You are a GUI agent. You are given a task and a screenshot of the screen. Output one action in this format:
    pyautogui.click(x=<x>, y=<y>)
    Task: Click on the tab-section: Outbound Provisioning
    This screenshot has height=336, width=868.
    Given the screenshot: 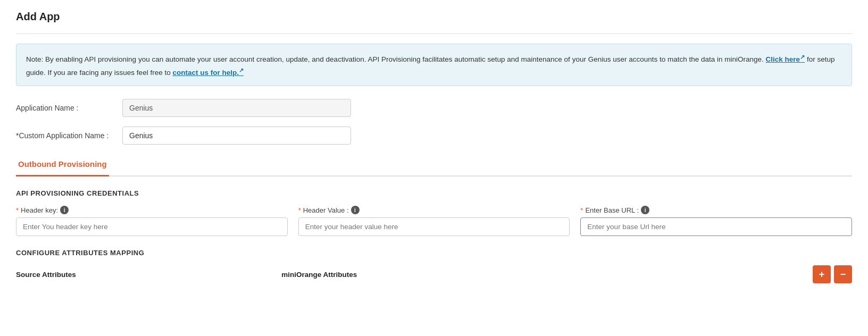 What is the action you would take?
    pyautogui.click(x=434, y=165)
    